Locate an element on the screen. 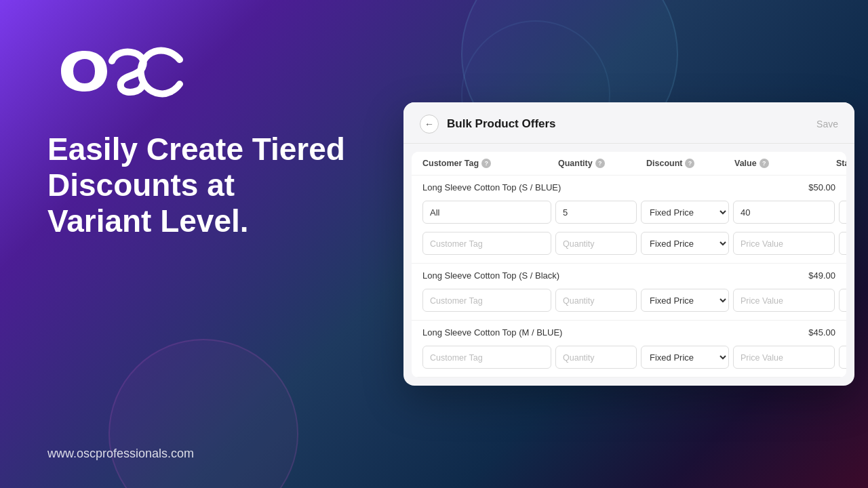 The width and height of the screenshot is (868, 488). discount-select-2: Fixed Price Percentage is located at coordinates (685, 300).